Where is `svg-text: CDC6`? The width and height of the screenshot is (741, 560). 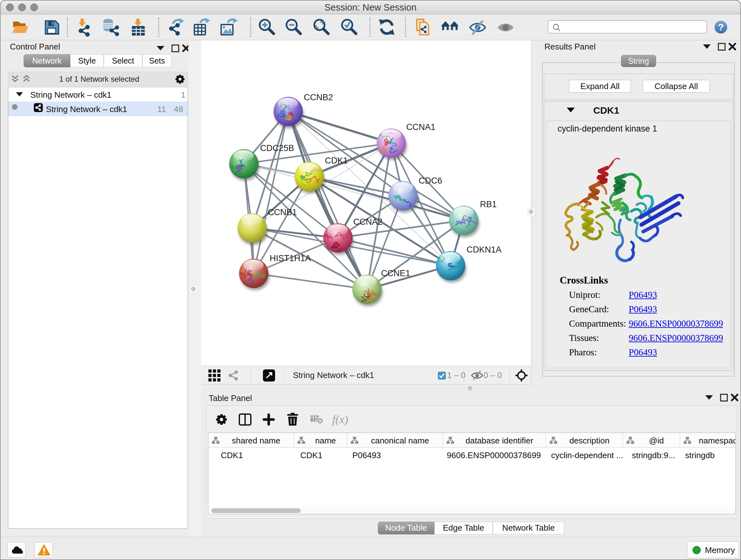
svg-text: CDC6 is located at coordinates (430, 181).